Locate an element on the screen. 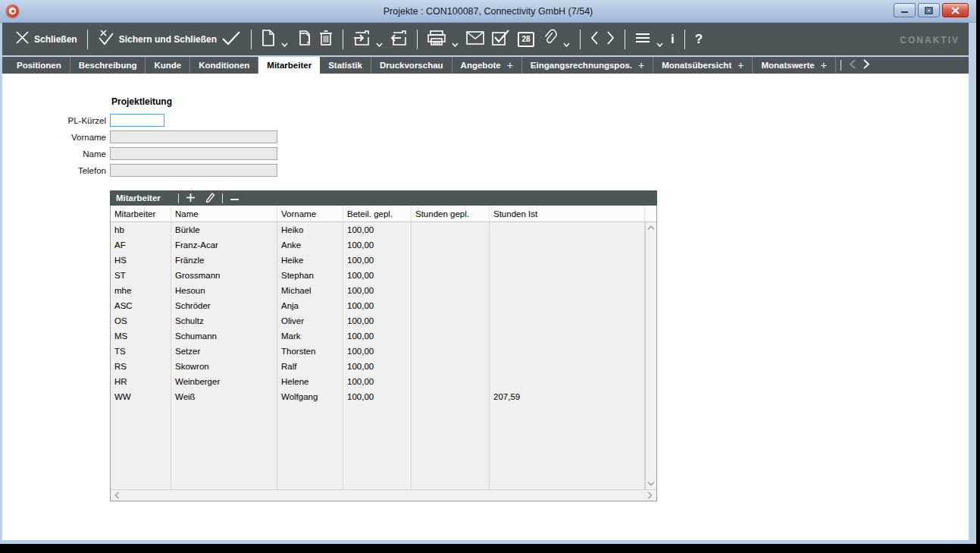 The width and height of the screenshot is (980, 553). save-and-close-button: Sichern und Schließen is located at coordinates (170, 39).